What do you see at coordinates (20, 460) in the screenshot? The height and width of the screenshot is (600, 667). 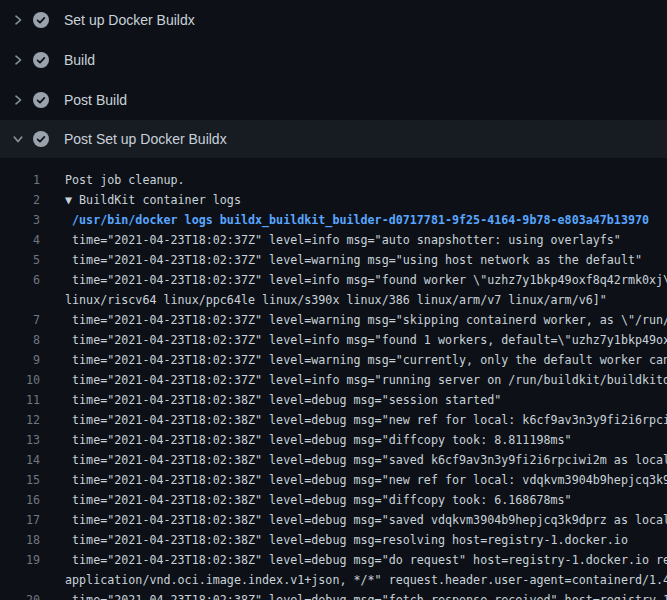 I see `line-number: 14` at bounding box center [20, 460].